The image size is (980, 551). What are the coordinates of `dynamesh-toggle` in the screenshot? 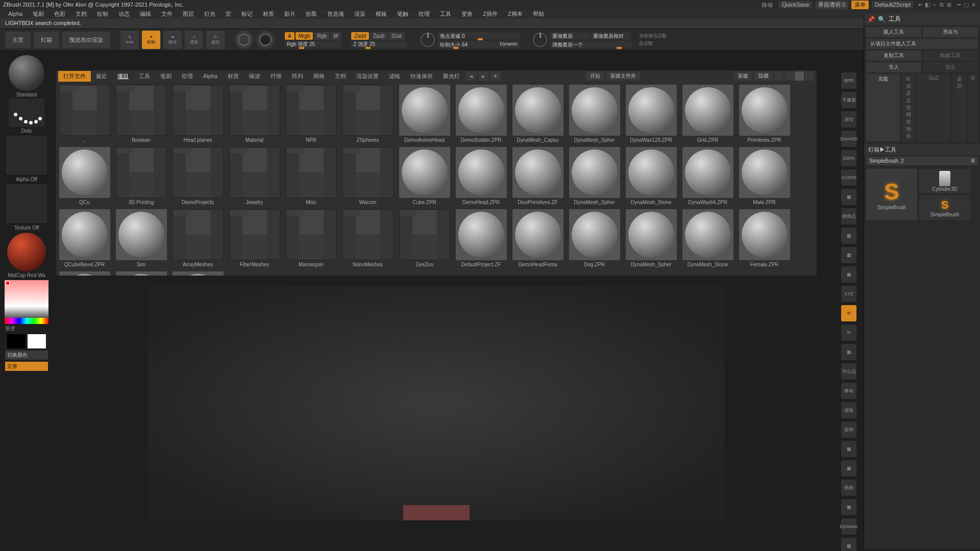 It's located at (265, 40).